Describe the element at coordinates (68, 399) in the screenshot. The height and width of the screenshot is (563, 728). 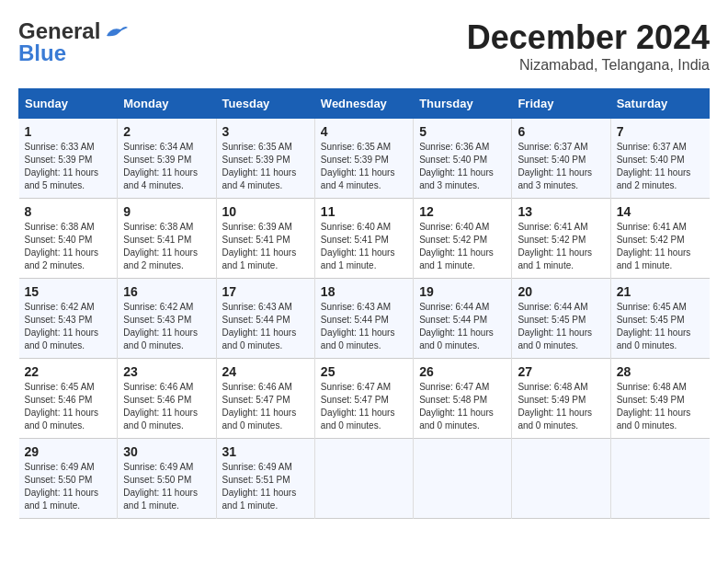
I see `table-row: 22 Sunrise: 6:45 AM Sunset: 5:46 PM Dayl…` at that location.